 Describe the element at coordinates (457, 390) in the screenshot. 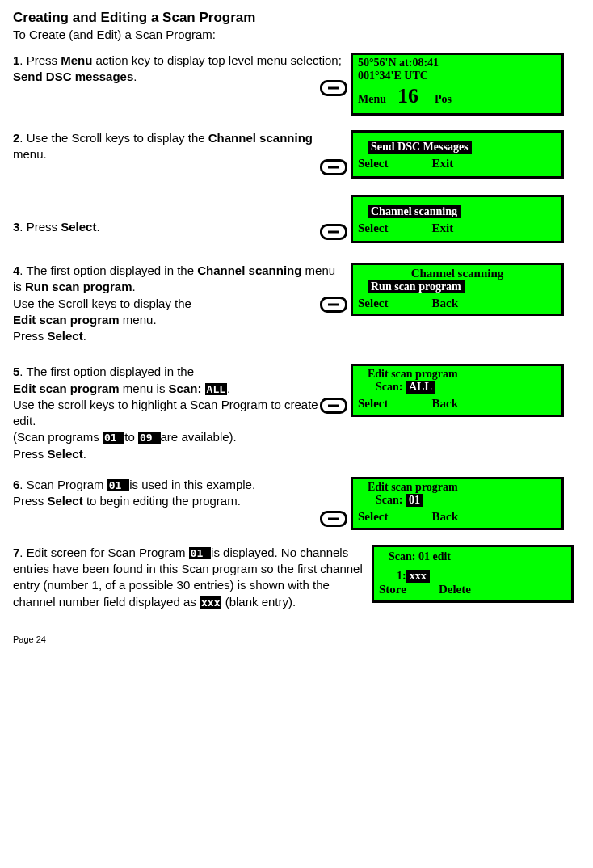

I see `device-screen-5: Edit scan program Scan: ALL Select Back` at that location.